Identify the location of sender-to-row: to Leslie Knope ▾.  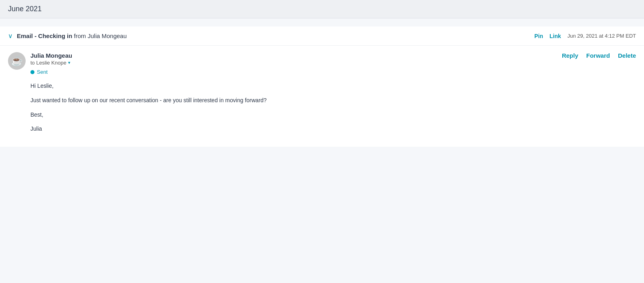
(51, 63).